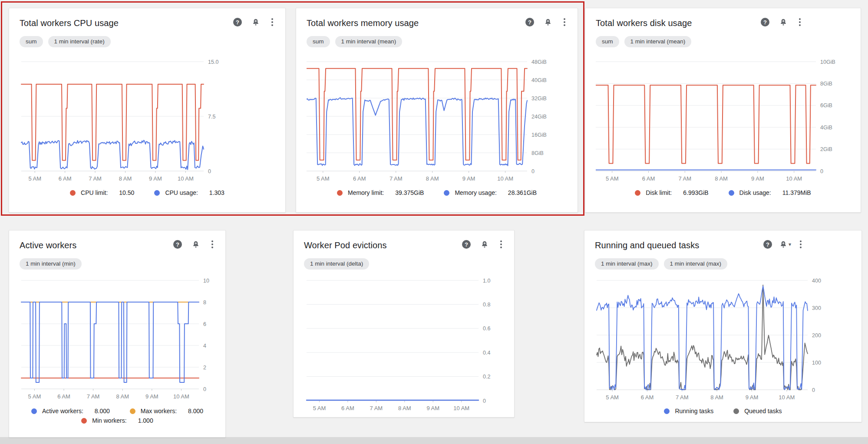 The height and width of the screenshot is (444, 868). Describe the element at coordinates (816, 363) in the screenshot. I see `svg-text: 100` at that location.